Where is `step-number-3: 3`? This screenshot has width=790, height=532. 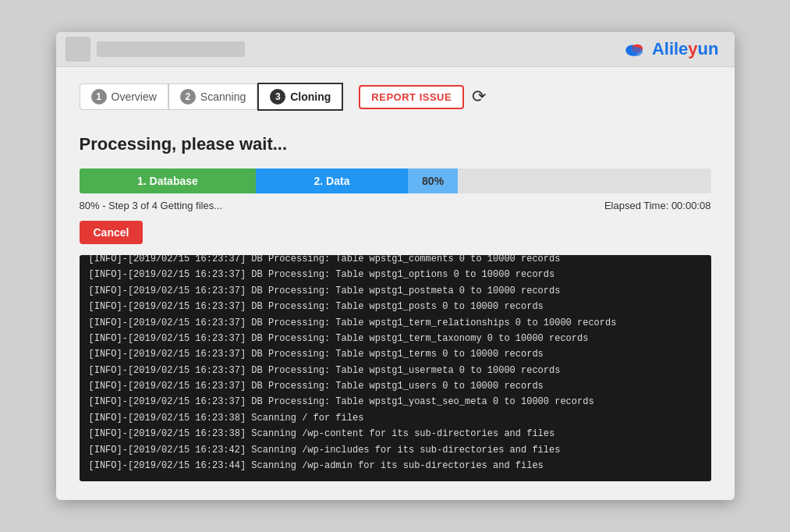
step-number-3: 3 is located at coordinates (278, 97).